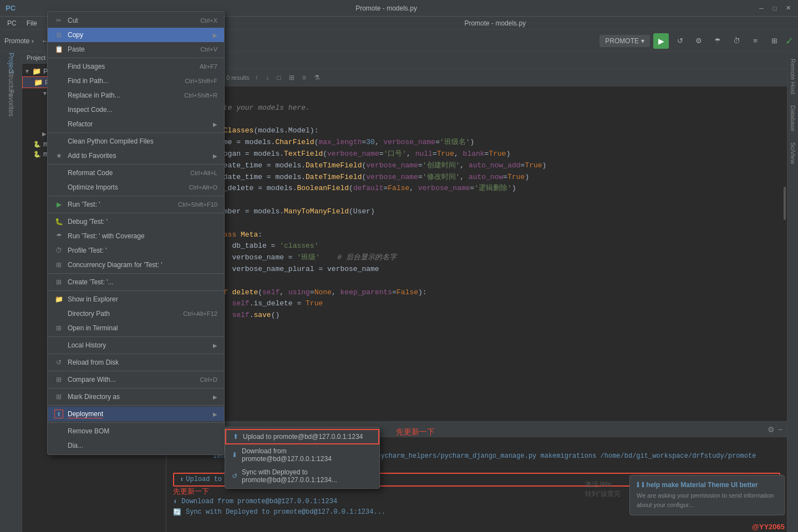  What do you see at coordinates (136, 431) in the screenshot?
I see `ctx-remove-bom: Remove BOM` at bounding box center [136, 431].